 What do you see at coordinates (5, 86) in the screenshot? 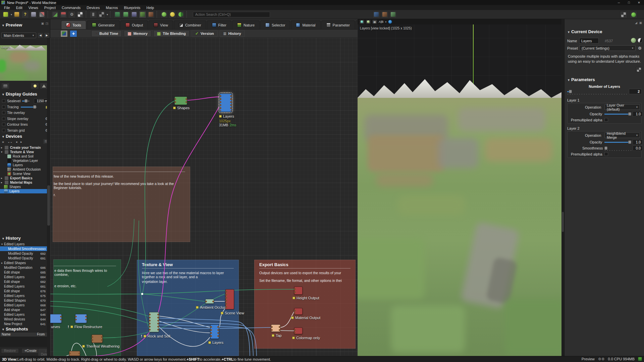
I see `display-settings-icon` at bounding box center [5, 86].